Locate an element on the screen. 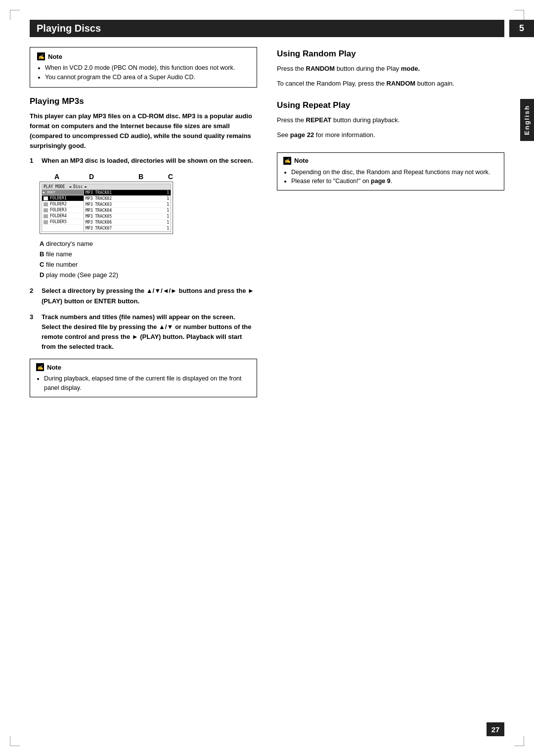 This screenshot has height=756, width=534. language-tab: English is located at coordinates (527, 120).